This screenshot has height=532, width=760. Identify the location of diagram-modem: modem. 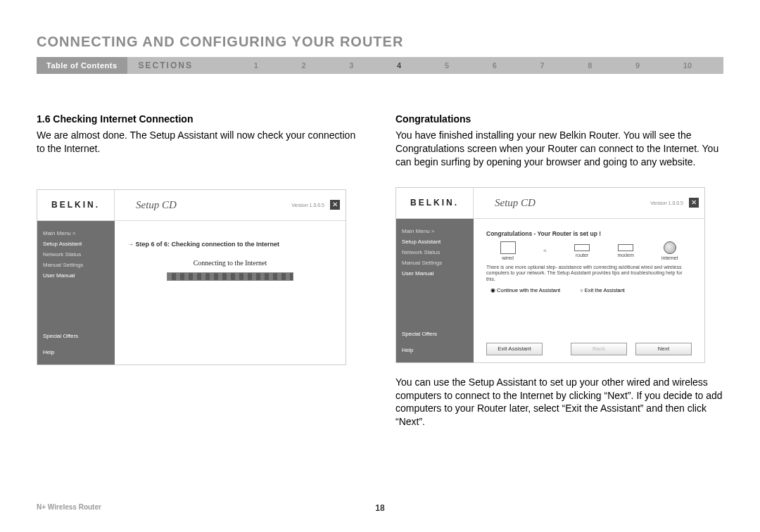
(625, 251).